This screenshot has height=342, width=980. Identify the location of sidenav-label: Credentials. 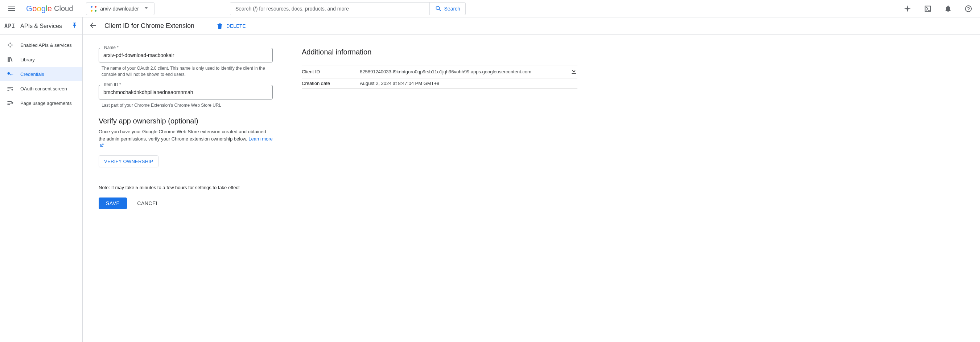
(32, 74).